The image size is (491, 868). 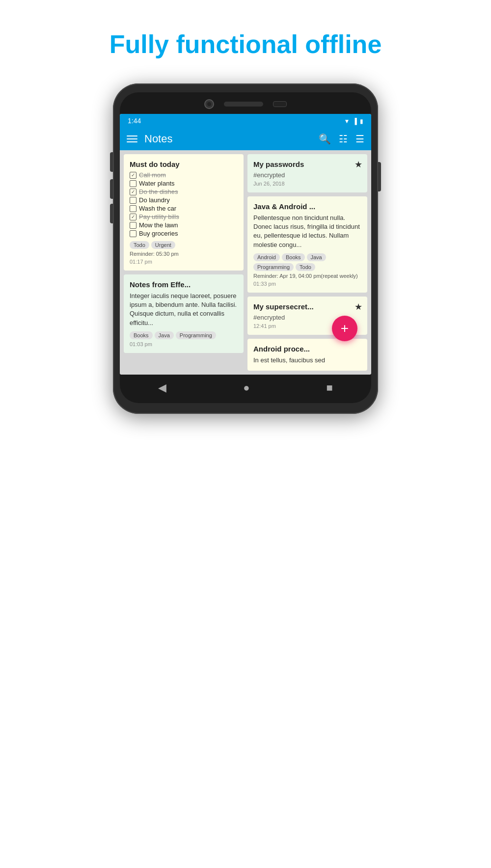 I want to click on tag-books-ja: Books, so click(x=294, y=257).